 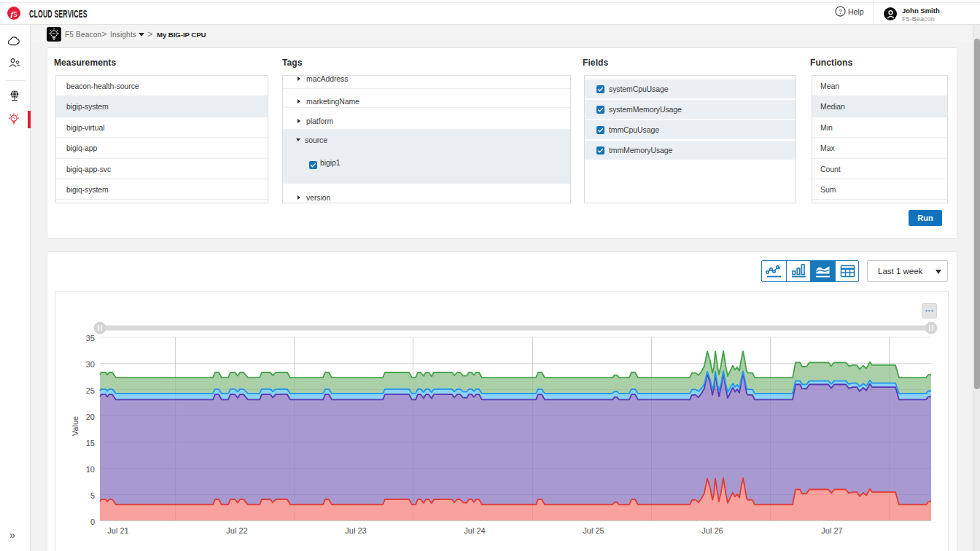 What do you see at coordinates (93, 522) in the screenshot?
I see `svg-text: 0` at bounding box center [93, 522].